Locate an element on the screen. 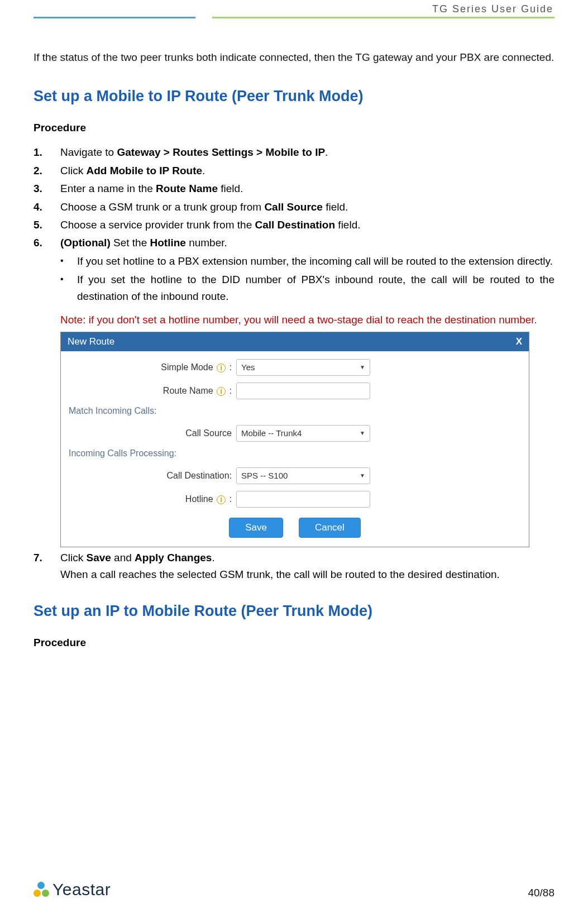 The image size is (588, 908). bullet-2: If you set the hotline to the DID number… is located at coordinates (294, 288).